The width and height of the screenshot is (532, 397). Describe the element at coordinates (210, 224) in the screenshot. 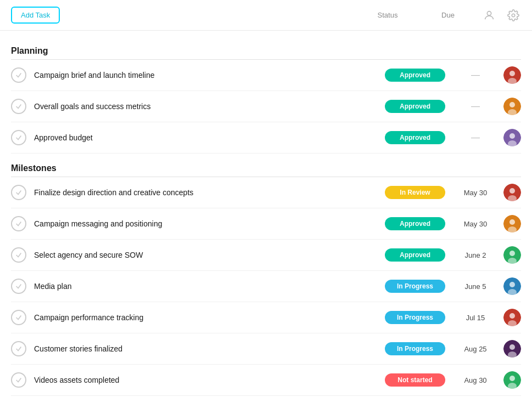

I see `task-name: Campaign messaging and positioning` at that location.